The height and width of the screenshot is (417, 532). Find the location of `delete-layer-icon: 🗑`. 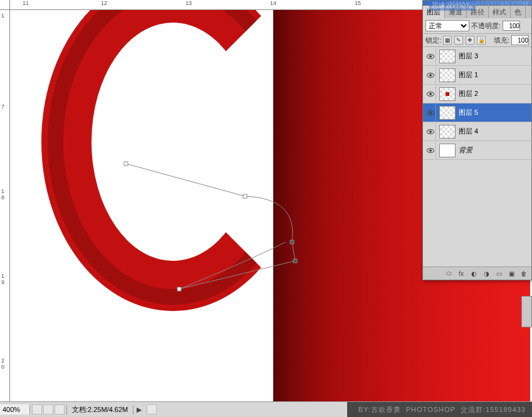

delete-layer-icon: 🗑 is located at coordinates (524, 273).